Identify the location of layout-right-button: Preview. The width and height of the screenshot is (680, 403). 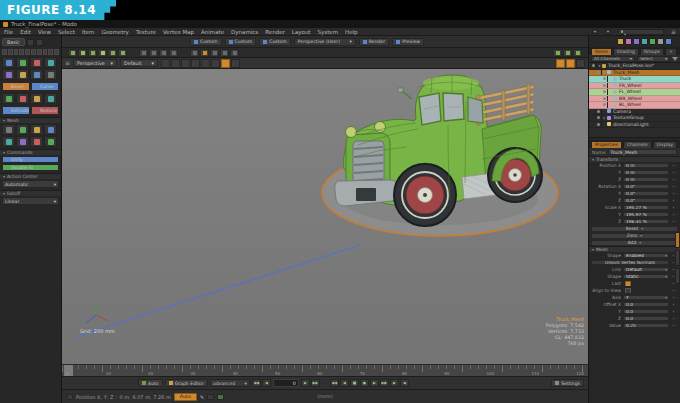
(408, 42).